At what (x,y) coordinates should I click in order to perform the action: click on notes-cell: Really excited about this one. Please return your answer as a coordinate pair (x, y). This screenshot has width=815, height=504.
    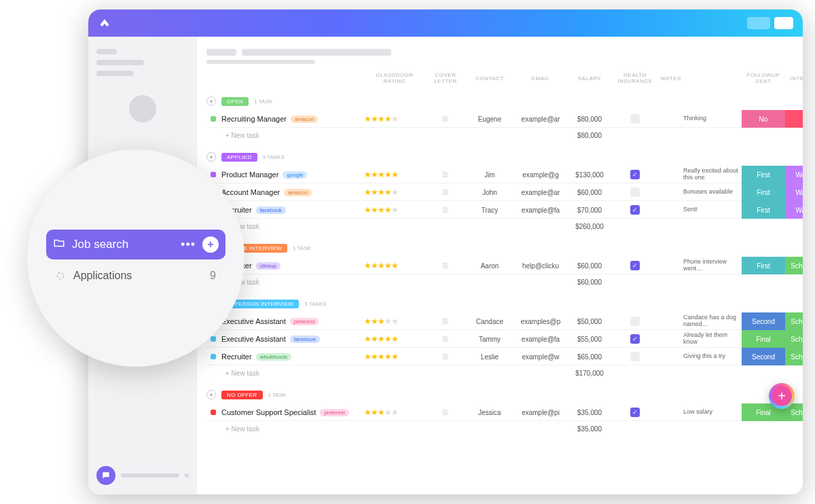
    Looking at the image, I should click on (712, 175).